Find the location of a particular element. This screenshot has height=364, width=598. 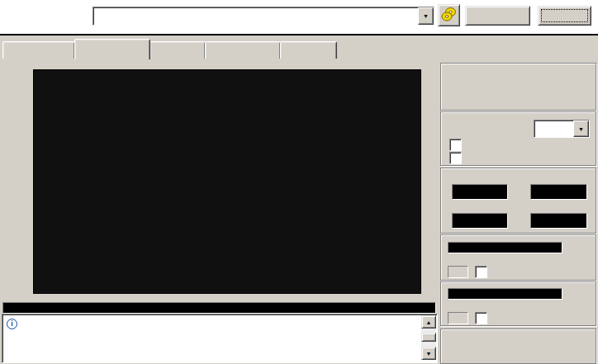

drive-select: ▼ is located at coordinates (263, 17).